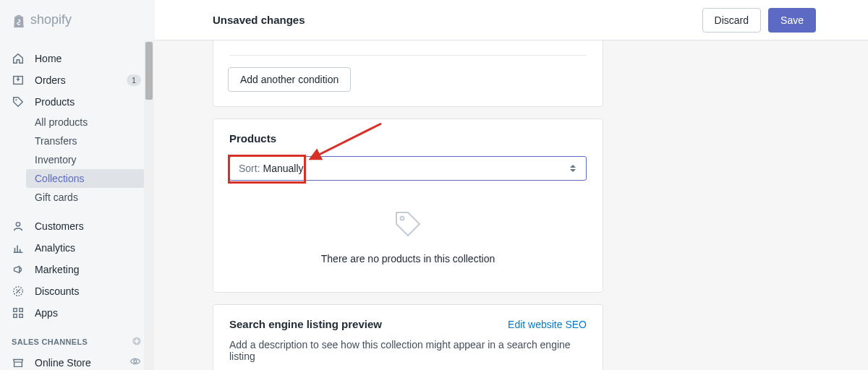 This screenshot has height=370, width=868. I want to click on customers-icon, so click(18, 226).